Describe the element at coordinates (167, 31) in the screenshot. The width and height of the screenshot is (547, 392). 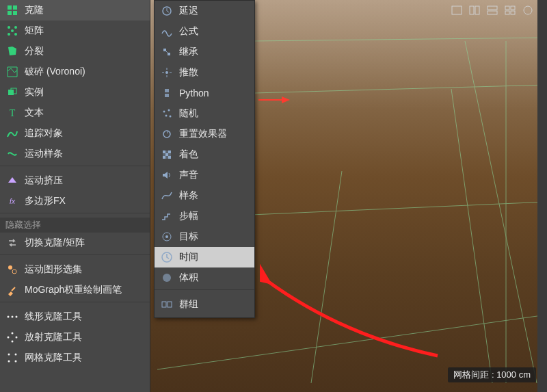
I see `formula-icon` at that location.